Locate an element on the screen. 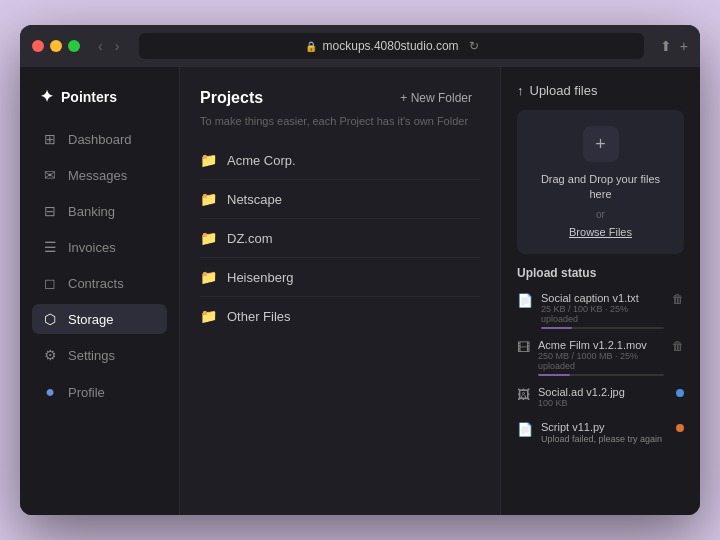 The height and width of the screenshot is (540, 720). forward-button: › is located at coordinates (118, 46).